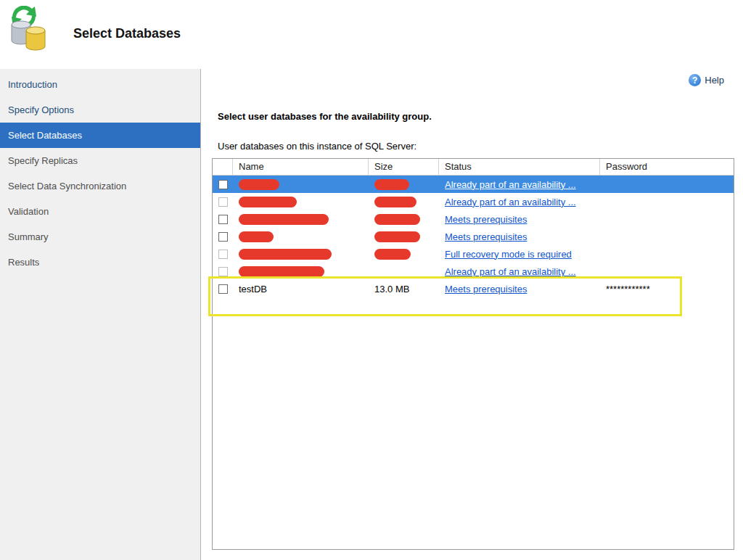 The width and height of the screenshot is (743, 560). Describe the element at coordinates (223, 167) in the screenshot. I see `column-header-checkbox` at that location.